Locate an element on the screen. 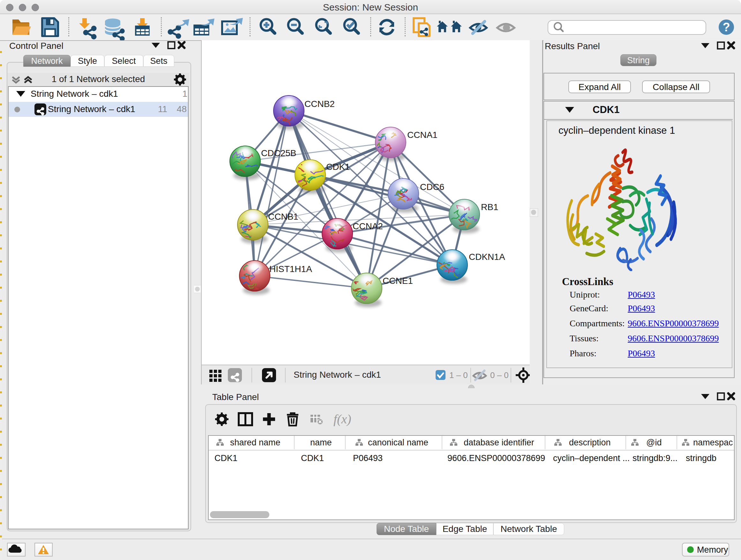 This screenshot has width=741, height=560. svg-text: CCNB2 is located at coordinates (320, 104).